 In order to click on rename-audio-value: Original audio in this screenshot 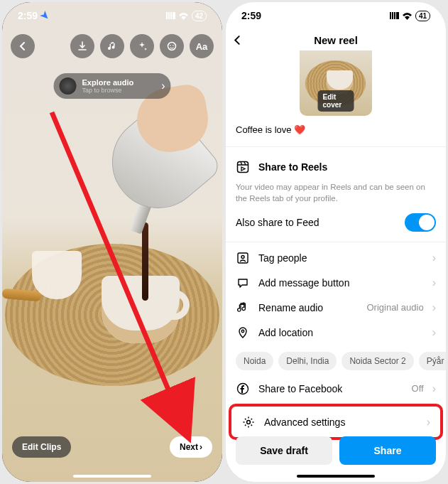, I will do `click(395, 307)`.